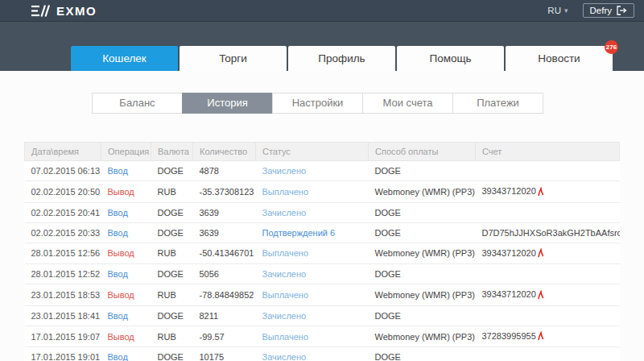 The width and height of the screenshot is (644, 361). I want to click on main-nav: Кошелек Торги Профиль Помощь Новости 276, so click(322, 47).